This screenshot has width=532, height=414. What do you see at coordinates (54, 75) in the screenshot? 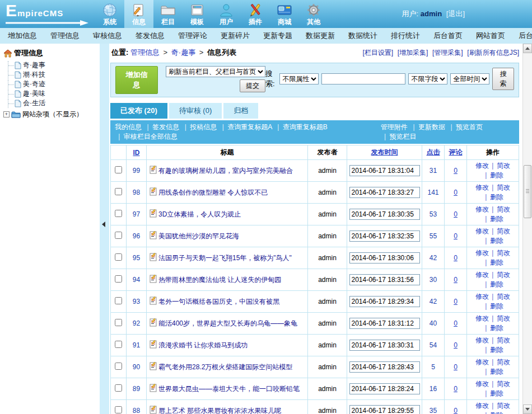
I see `sidebar-category-item: 潮·科技` at bounding box center [54, 75].